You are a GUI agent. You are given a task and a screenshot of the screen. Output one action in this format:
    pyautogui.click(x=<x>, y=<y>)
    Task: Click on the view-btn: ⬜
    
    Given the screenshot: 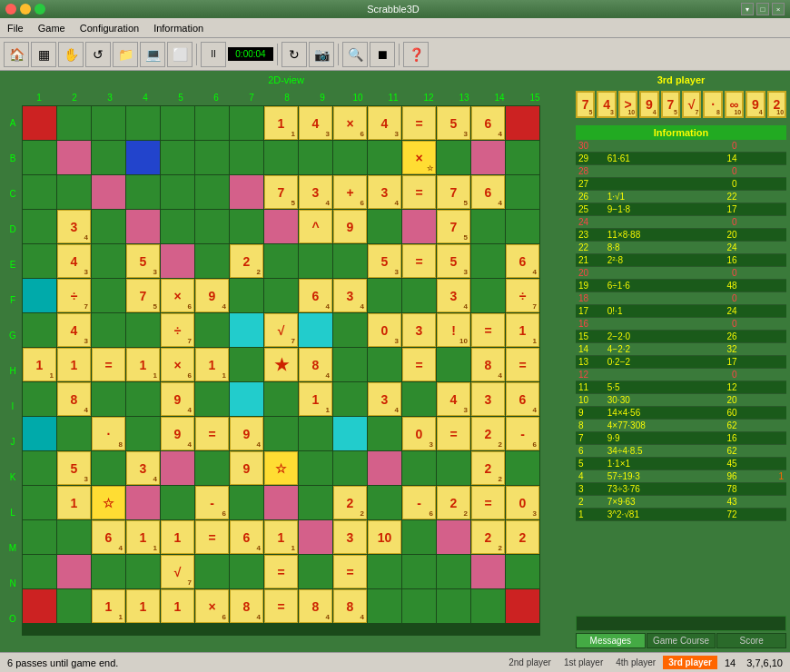 What is the action you would take?
    pyautogui.click(x=180, y=54)
    